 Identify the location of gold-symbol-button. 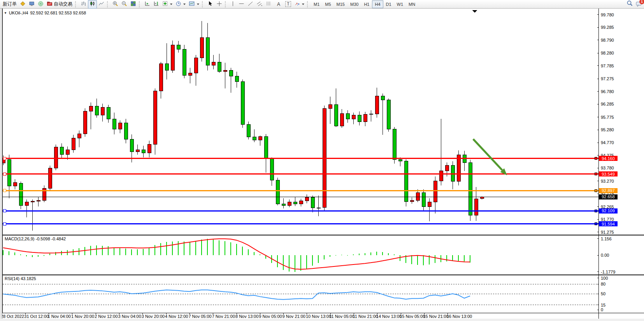
(23, 4).